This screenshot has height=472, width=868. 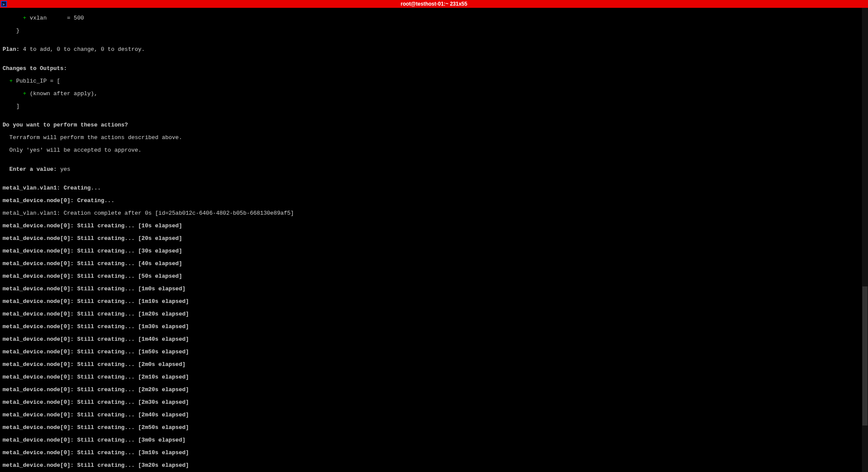 What do you see at coordinates (434, 82) in the screenshot?
I see `output-line: + Public_IP = [` at bounding box center [434, 82].